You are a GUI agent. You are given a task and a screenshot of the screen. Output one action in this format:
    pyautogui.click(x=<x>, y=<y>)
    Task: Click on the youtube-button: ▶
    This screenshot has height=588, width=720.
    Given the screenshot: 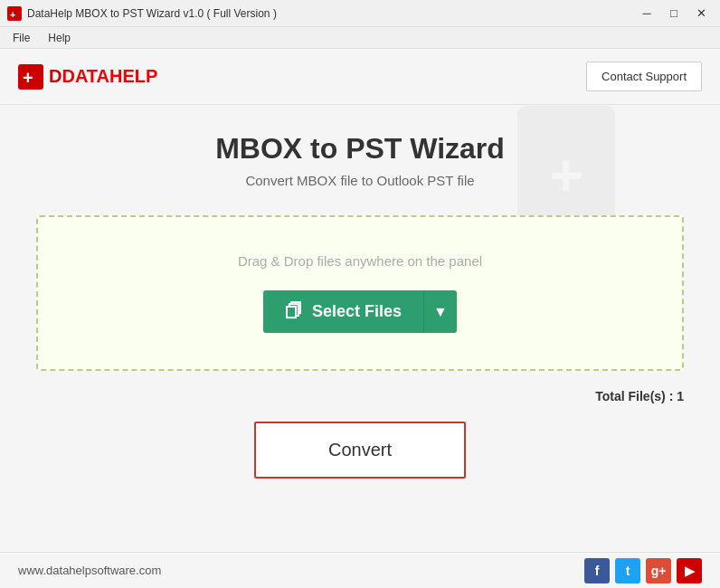 What is the action you would take?
    pyautogui.click(x=689, y=571)
    